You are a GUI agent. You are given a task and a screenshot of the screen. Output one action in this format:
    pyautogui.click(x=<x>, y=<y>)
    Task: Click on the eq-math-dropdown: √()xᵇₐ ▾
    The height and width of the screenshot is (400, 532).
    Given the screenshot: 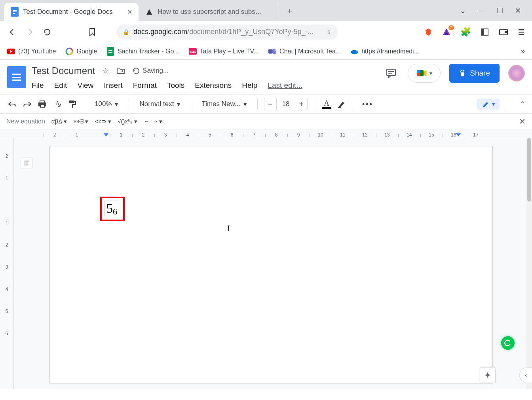 What is the action you would take?
    pyautogui.click(x=127, y=121)
    